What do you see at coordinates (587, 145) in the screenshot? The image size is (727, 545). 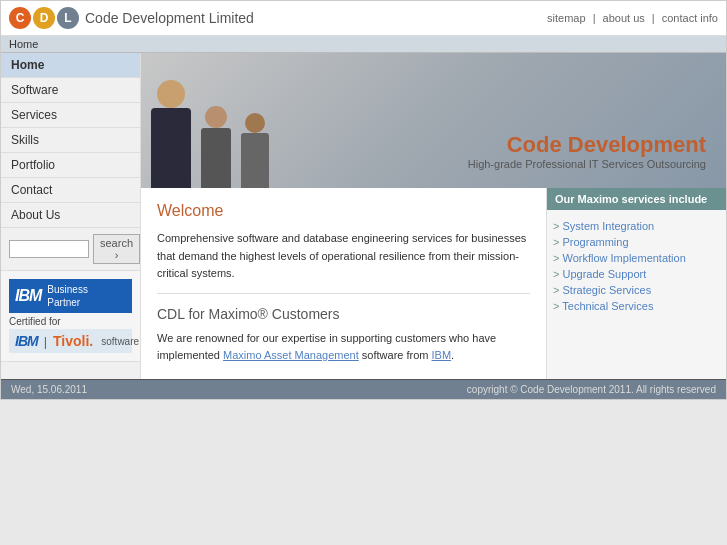 I see `hero-title: Code Development` at bounding box center [587, 145].